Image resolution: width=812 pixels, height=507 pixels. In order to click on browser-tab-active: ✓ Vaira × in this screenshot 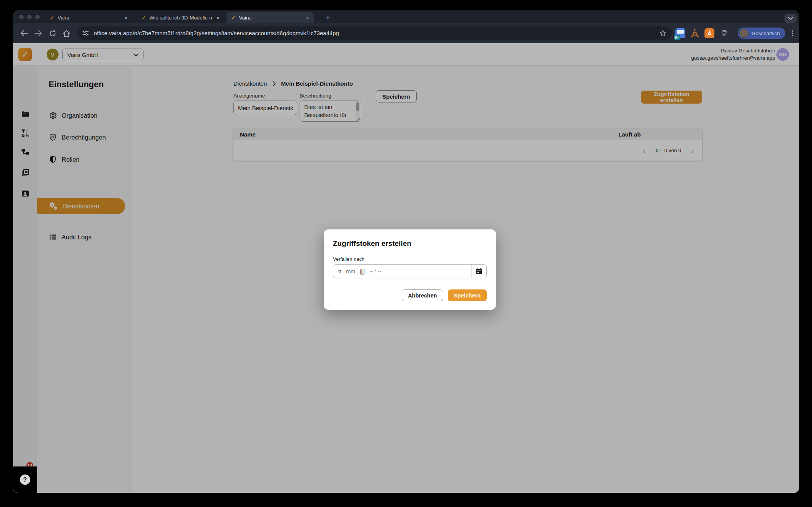, I will do `click(270, 18)`.